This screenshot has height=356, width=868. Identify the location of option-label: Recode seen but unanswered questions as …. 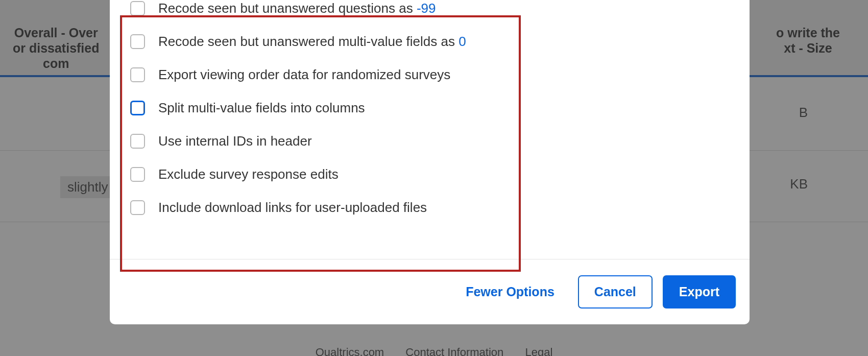
(297, 8).